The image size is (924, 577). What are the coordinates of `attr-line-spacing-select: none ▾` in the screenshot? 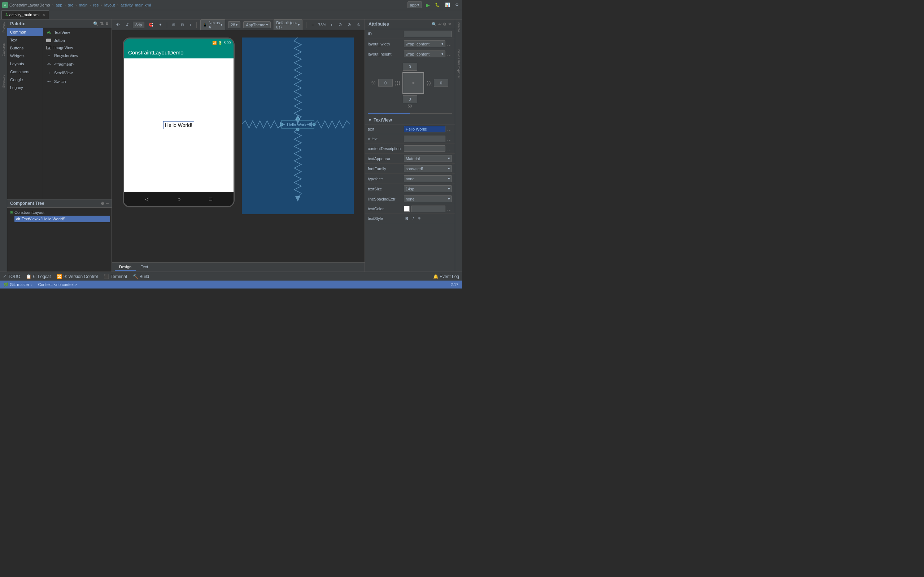 It's located at (428, 199).